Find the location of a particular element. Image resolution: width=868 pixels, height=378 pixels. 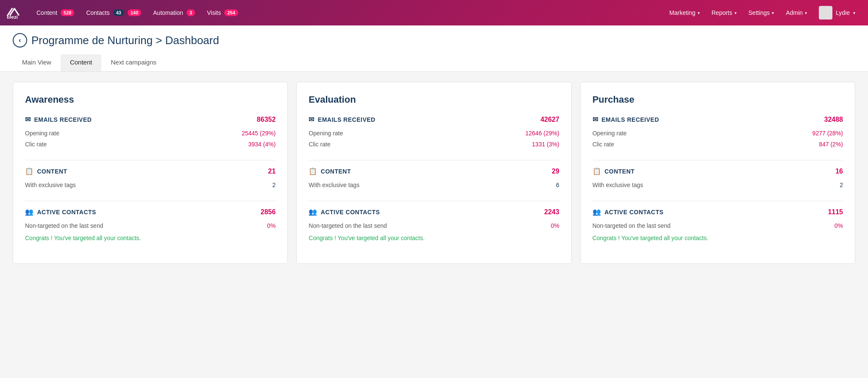

automation-label: Automation is located at coordinates (168, 13).